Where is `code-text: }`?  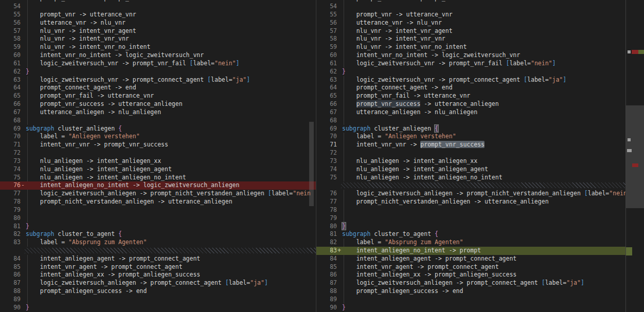 code-text: } is located at coordinates (344, 308).